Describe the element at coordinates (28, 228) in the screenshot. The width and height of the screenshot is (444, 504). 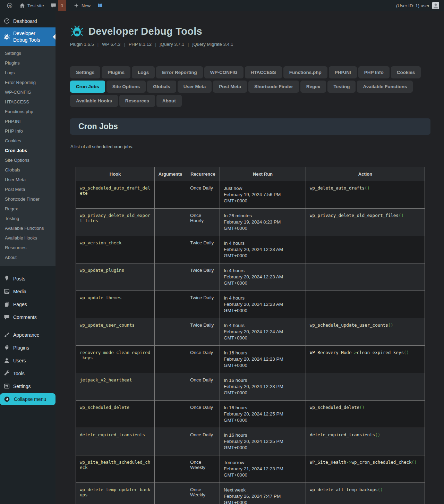
I see `submenu-item: Available Functions` at that location.